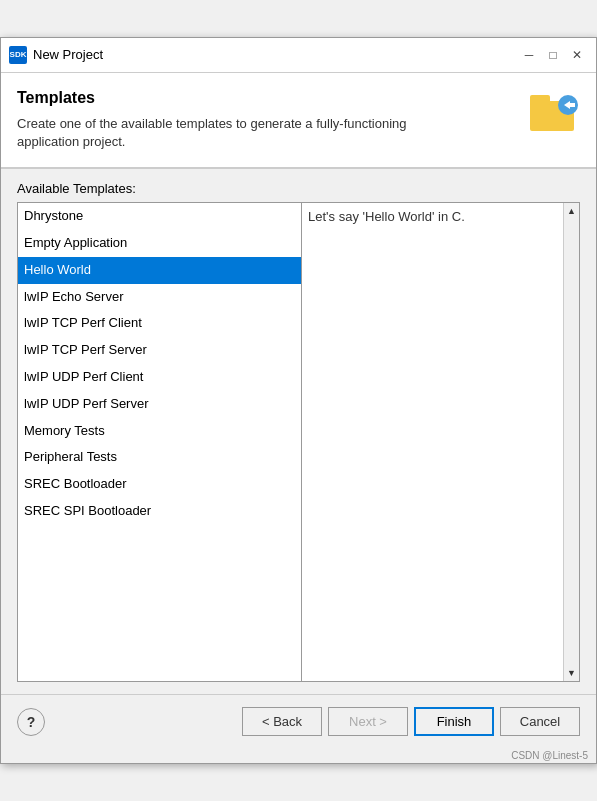 This screenshot has width=597, height=801. Describe the element at coordinates (212, 98) in the screenshot. I see `page-title: Templates` at that location.